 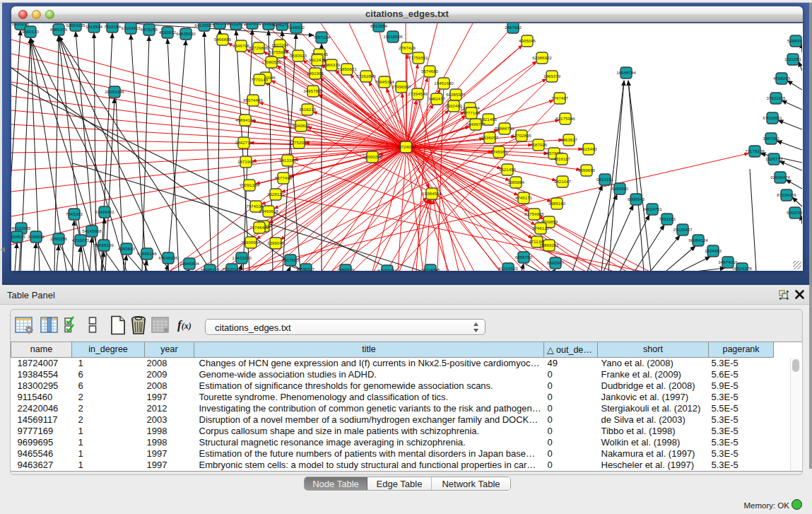 I want to click on svg-text: 82175946, so click(x=565, y=119).